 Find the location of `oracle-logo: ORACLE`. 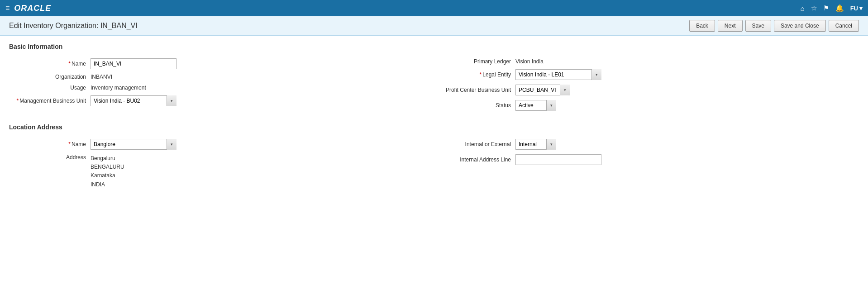

oracle-logo: ORACLE is located at coordinates (33, 8).